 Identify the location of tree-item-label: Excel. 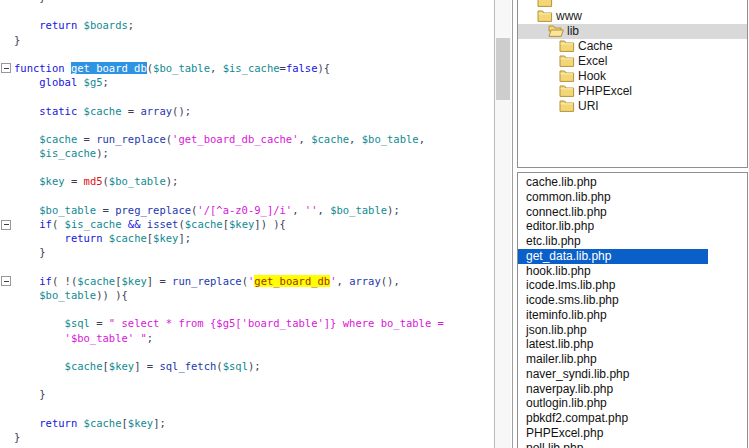
(592, 61).